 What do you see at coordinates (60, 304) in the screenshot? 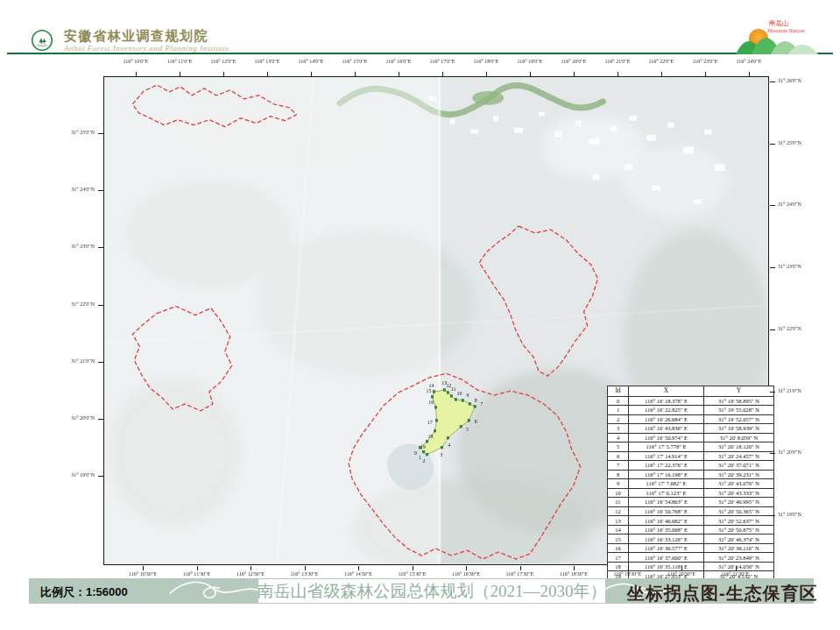
I see `axis-label-left: 31° 22'0"N` at bounding box center [60, 304].